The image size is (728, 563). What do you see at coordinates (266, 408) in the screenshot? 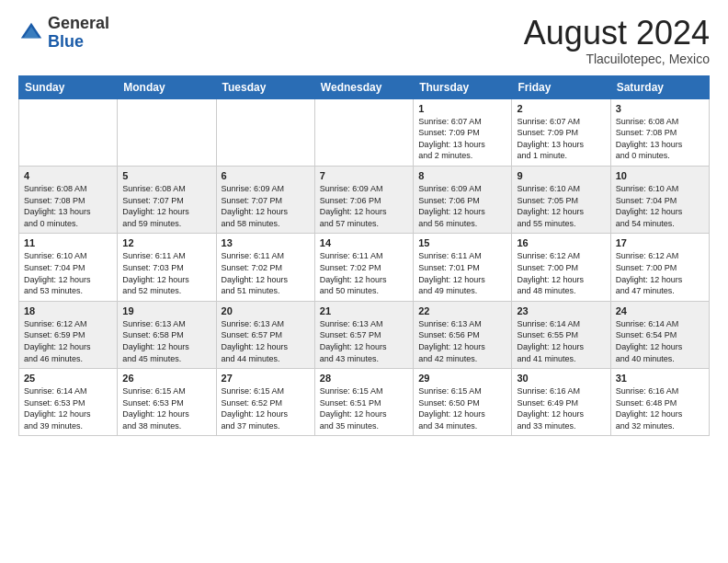
I see `day-info: Sunrise: 6:15 AM Sunset: 6:52 PM Dayligh…` at bounding box center [266, 408].